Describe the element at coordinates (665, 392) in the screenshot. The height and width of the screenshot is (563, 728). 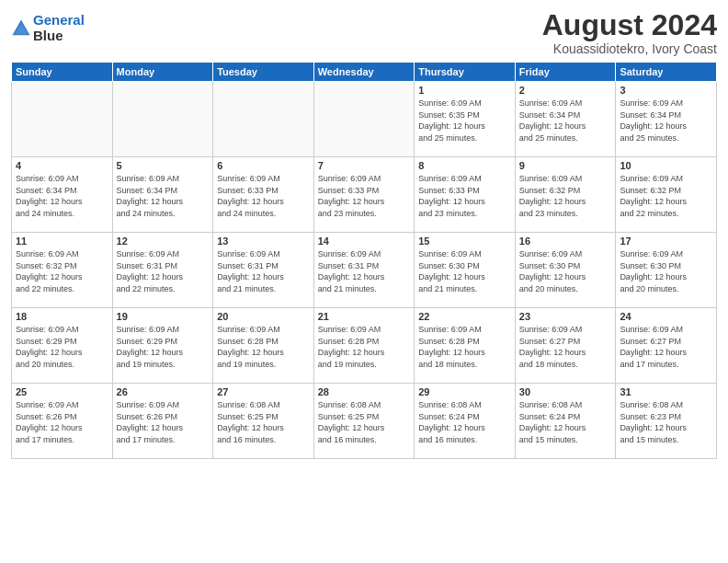
I see `day-number: 31` at that location.